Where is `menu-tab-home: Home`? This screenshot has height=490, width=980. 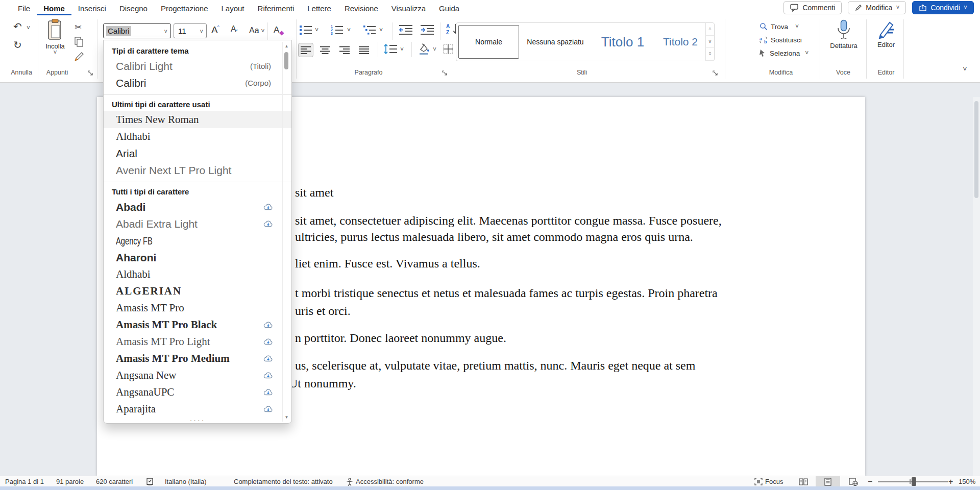
menu-tab-home: Home is located at coordinates (54, 8).